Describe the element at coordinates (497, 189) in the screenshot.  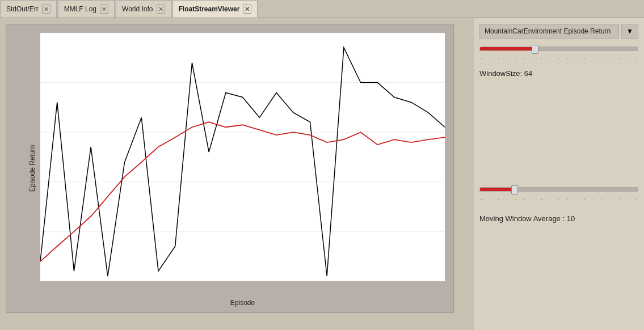
I see `slider2-fill` at that location.